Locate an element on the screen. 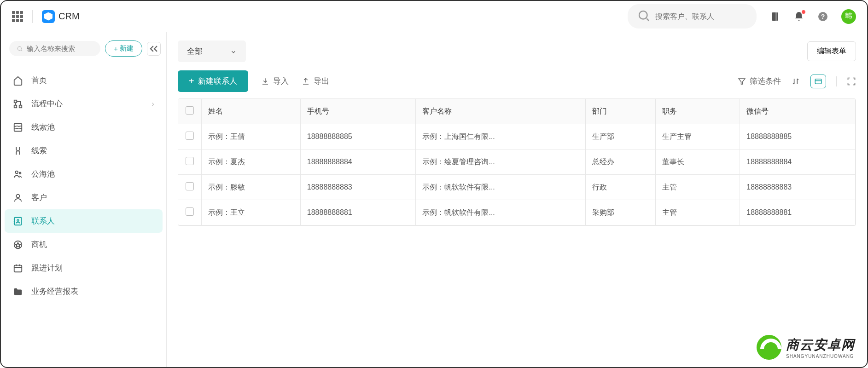 Image resolution: width=868 pixels, height=368 pixels. fullscreen-icon is located at coordinates (851, 81).